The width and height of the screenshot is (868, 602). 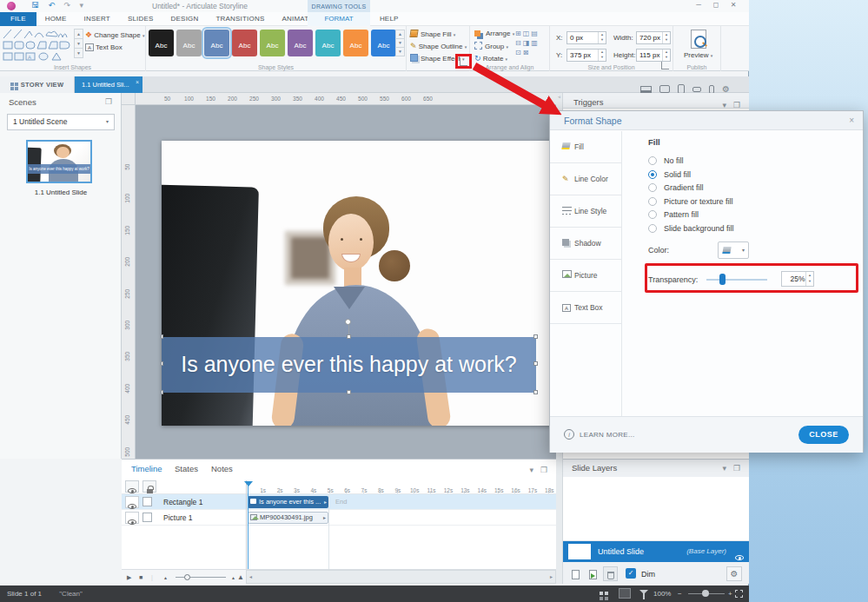 What do you see at coordinates (348, 321) in the screenshot?
I see `rotate-handle` at bounding box center [348, 321].